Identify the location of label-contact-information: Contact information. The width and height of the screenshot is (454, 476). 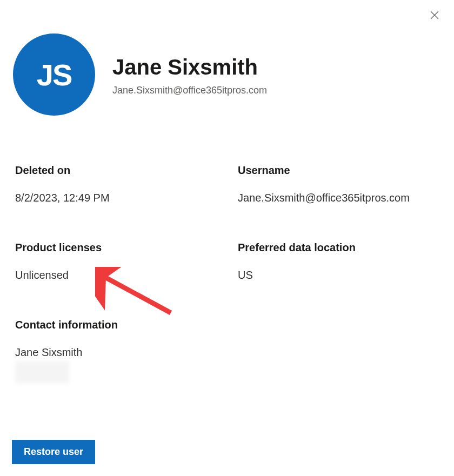
(116, 325).